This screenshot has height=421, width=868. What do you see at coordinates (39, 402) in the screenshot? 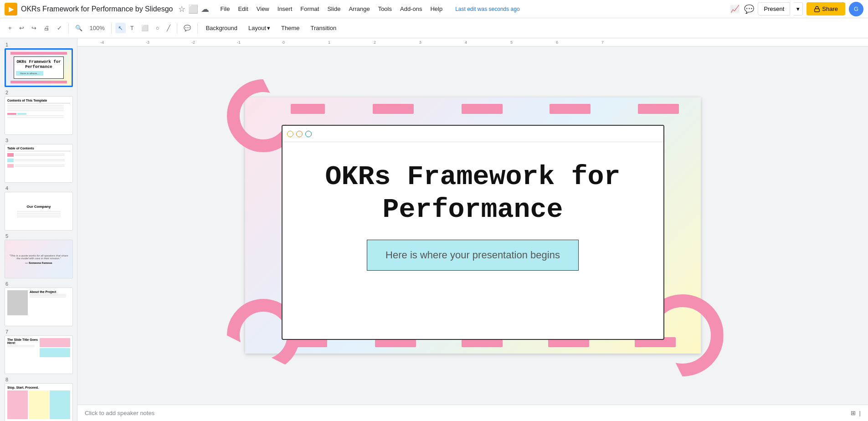
I see `slide-img-8: Stop. Start. Proceed.` at bounding box center [39, 402].